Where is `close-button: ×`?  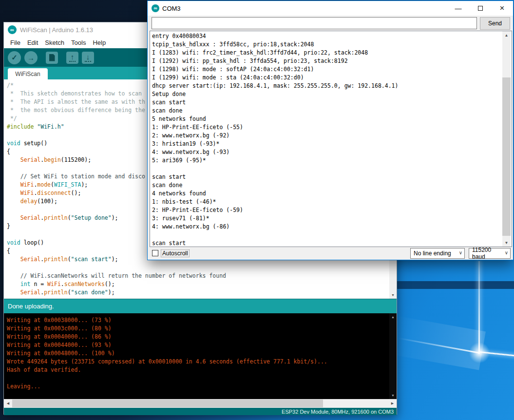
close-button: × is located at coordinates (502, 8).